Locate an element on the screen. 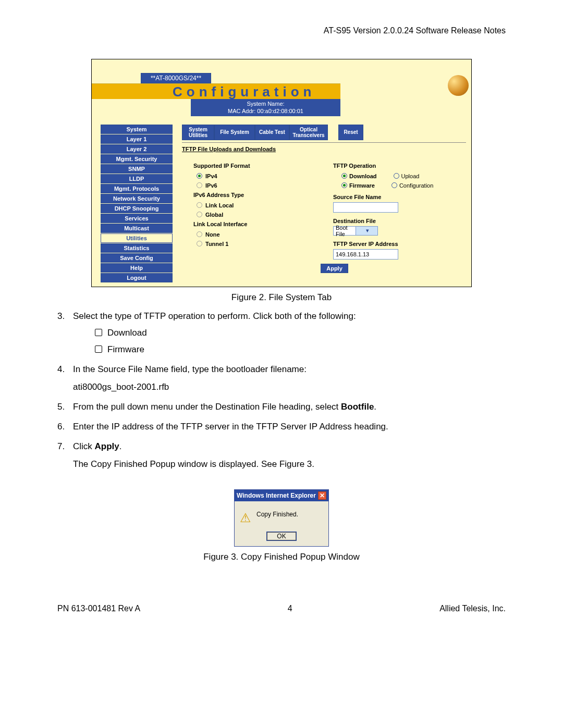 This screenshot has height=728, width=563. system-name-label: System Name: is located at coordinates (265, 104).